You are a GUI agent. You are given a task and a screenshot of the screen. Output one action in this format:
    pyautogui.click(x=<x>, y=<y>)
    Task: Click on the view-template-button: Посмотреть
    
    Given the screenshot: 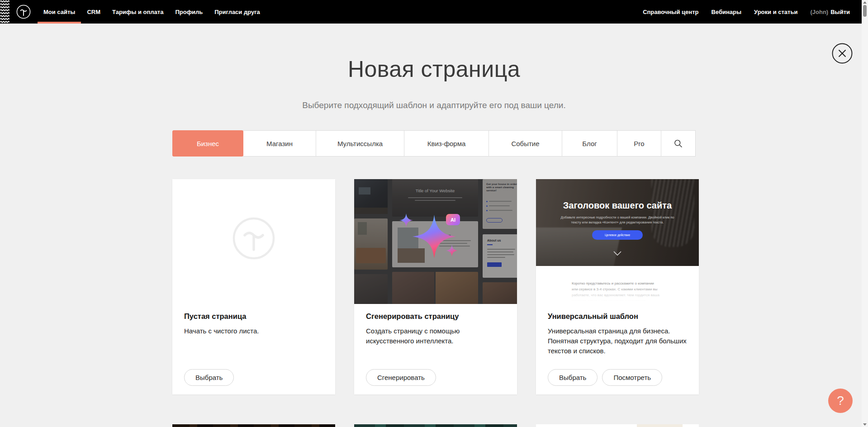 What is the action you would take?
    pyautogui.click(x=632, y=377)
    